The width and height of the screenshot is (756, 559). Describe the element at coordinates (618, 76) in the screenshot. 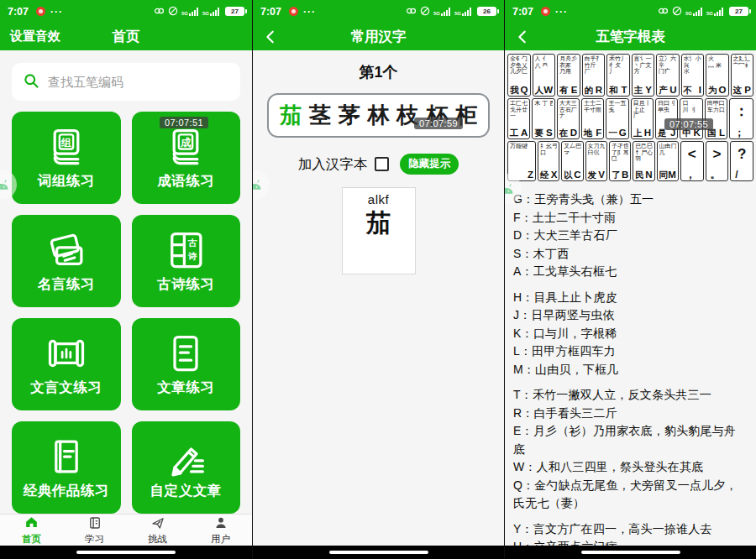

I see `wubi-key-T: 禾竹丿一彳攵丿和T` at that location.